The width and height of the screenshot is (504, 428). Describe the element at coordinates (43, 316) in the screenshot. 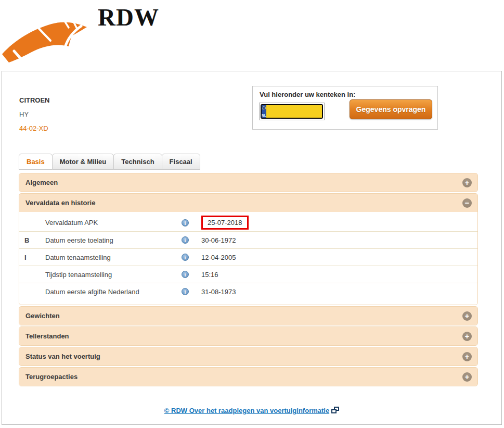

I see `section-title: Gewichten` at that location.